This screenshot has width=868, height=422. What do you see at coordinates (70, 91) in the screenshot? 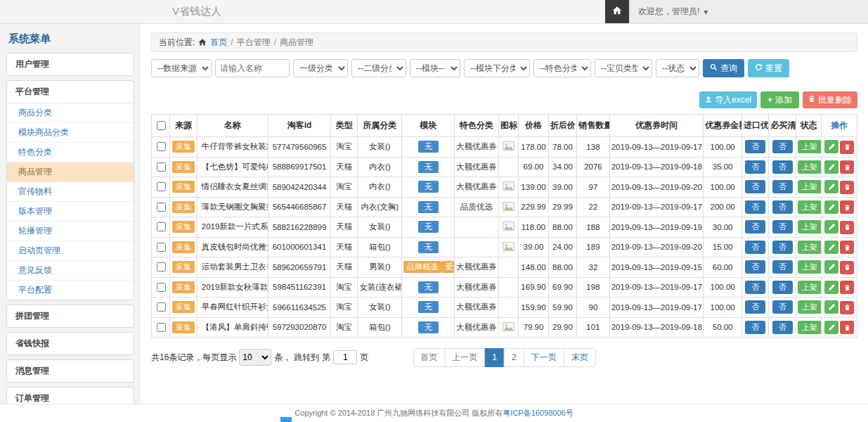
I see `sidebar-item: 平台管理` at bounding box center [70, 91].